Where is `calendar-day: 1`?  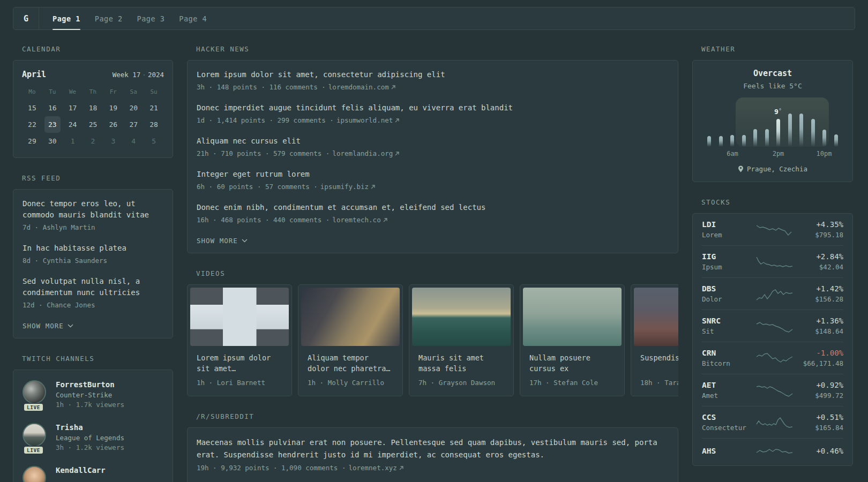 calendar-day: 1 is located at coordinates (73, 141).